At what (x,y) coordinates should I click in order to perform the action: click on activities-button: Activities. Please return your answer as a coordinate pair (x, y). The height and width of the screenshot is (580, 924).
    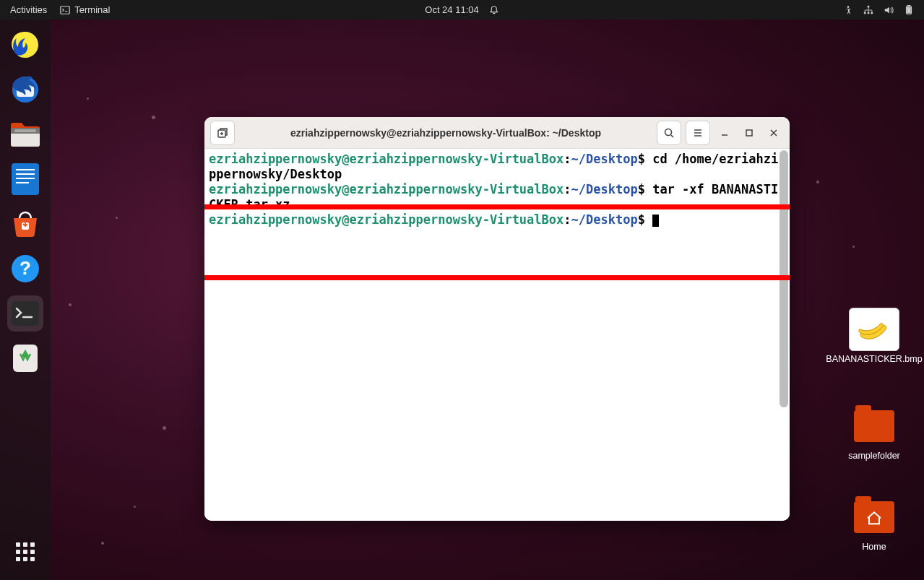
    Looking at the image, I should click on (29, 10).